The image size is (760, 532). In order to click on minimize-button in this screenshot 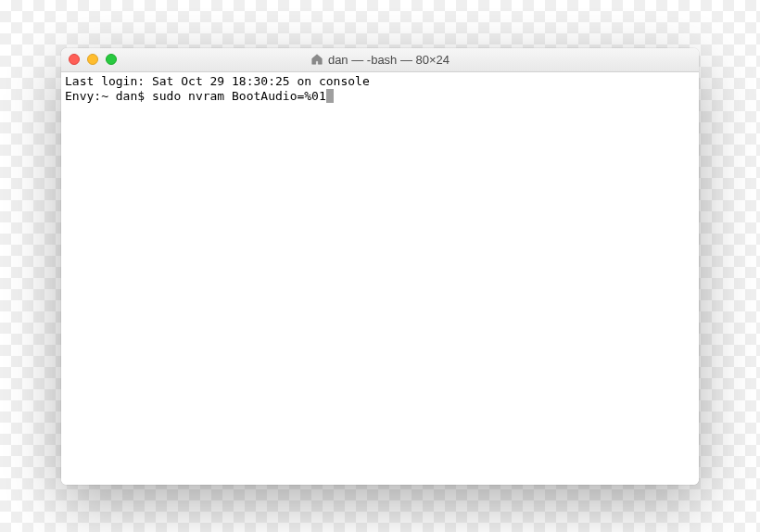, I will do `click(93, 59)`.